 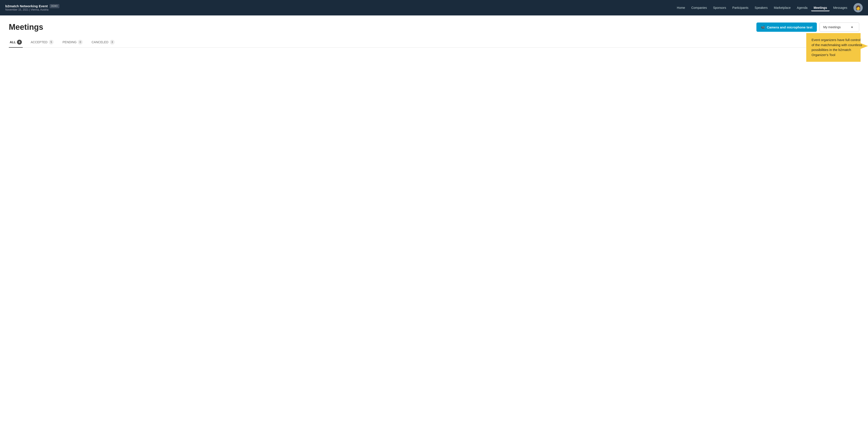 What do you see at coordinates (27, 6) in the screenshot?
I see `brand-title: b2match Networking Event` at bounding box center [27, 6].